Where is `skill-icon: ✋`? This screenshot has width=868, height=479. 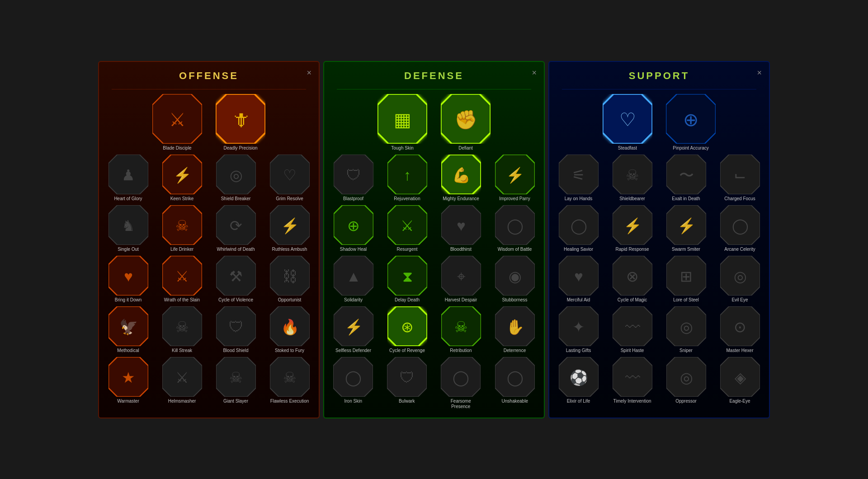 skill-icon: ✋ is located at coordinates (515, 326).